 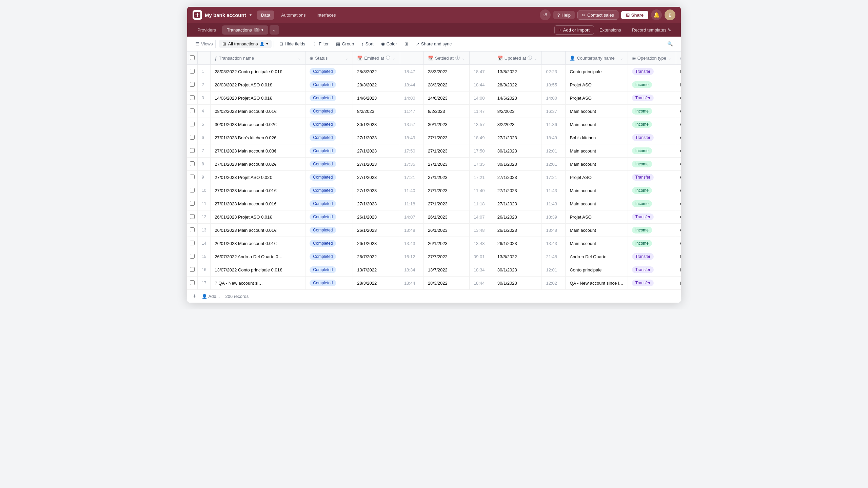 What do you see at coordinates (222, 15) in the screenshot?
I see `app-logo: My bank account ▾` at bounding box center [222, 15].